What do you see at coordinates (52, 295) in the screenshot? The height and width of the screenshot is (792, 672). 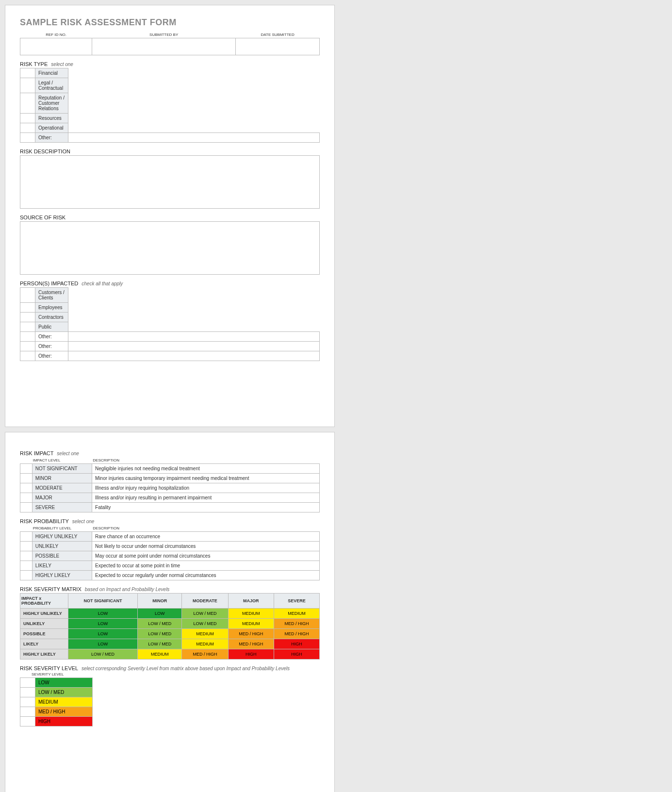 I see `person-option: Customers / Clients` at bounding box center [52, 295].